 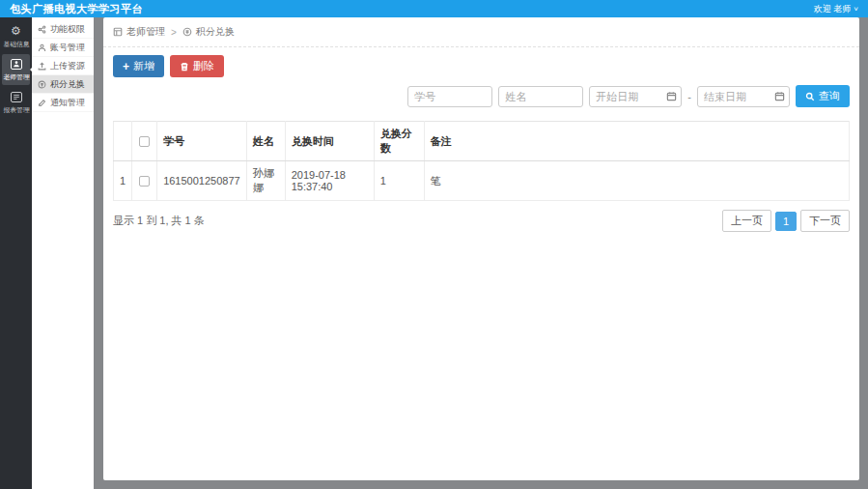 I want to click on start-date-wrap, so click(x=635, y=97).